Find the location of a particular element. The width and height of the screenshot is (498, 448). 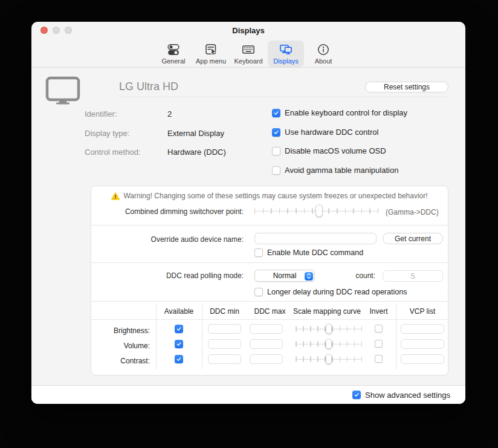

dropdown-value: Normal is located at coordinates (285, 276).